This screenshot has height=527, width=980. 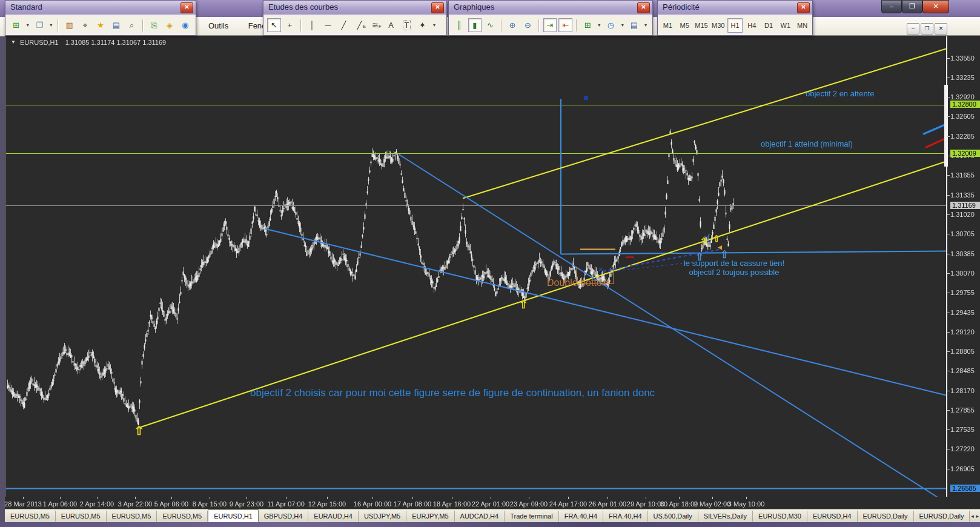 What do you see at coordinates (735, 25) in the screenshot?
I see `toolbar-periodicity-body: M1M5M15M30H1H4D1W1MN` at bounding box center [735, 25].